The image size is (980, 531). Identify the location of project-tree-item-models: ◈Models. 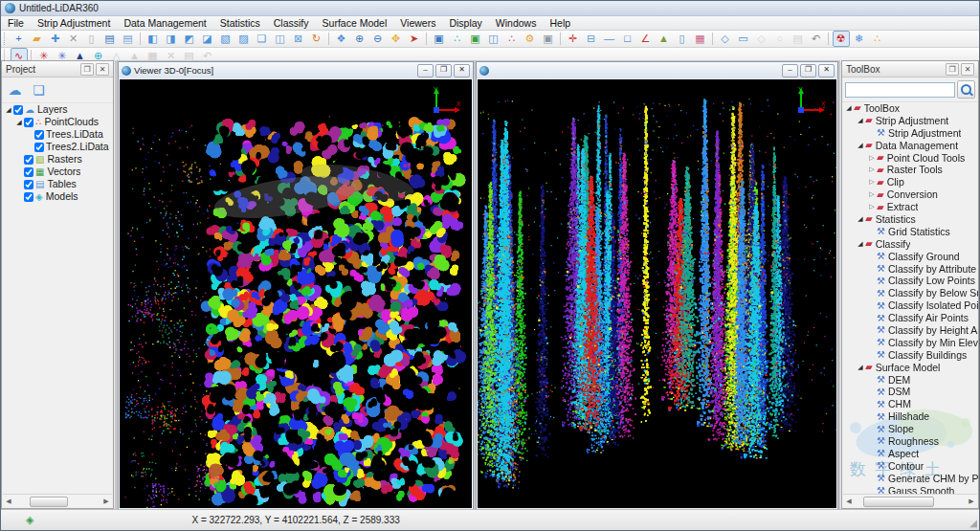
(57, 197).